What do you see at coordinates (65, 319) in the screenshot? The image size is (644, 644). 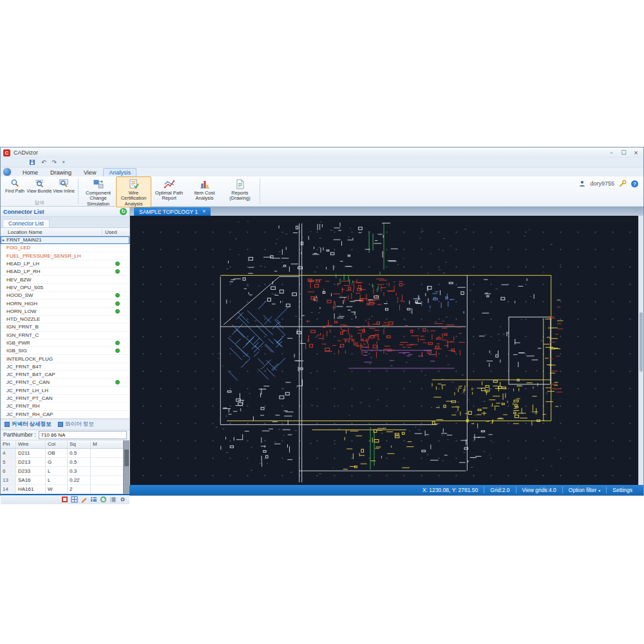 I see `connector-row: HTD_NOZZLE` at bounding box center [65, 319].